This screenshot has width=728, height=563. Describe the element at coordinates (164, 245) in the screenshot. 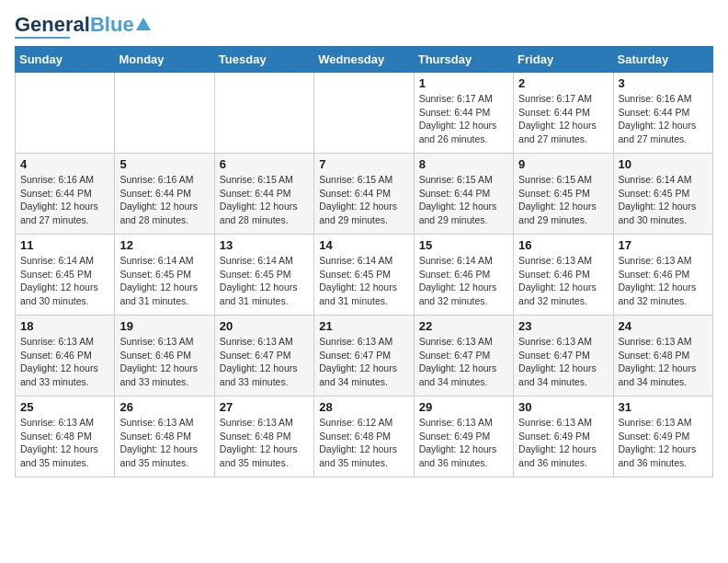

I see `day-number: 12` at that location.